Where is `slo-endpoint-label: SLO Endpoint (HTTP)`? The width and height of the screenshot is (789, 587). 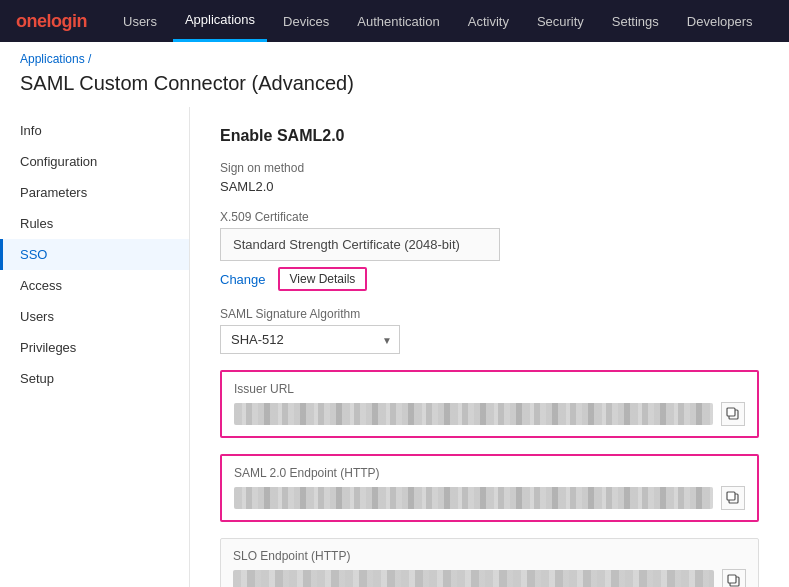
slo-endpoint-label: SLO Endpoint (HTTP) is located at coordinates (490, 556).